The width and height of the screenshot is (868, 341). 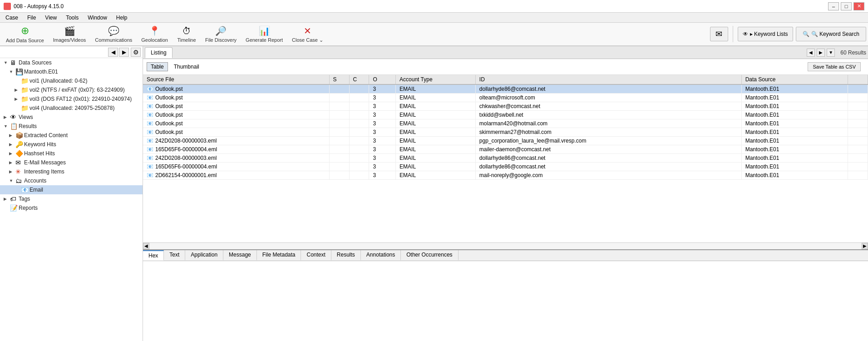 What do you see at coordinates (506, 106) in the screenshot?
I see `table-row: 📧Outlook.pst 3 EMAIL chkwasher@comcast.n…` at bounding box center [506, 106].